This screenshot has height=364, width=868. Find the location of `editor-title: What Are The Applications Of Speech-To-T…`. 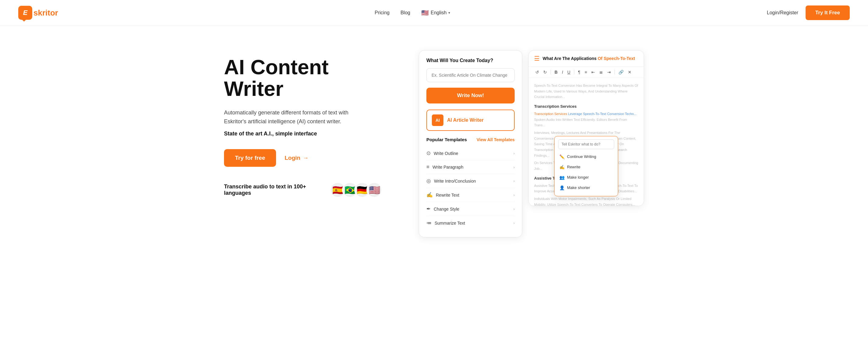

editor-title: What Are The Applications Of Speech-To-T… is located at coordinates (589, 59).